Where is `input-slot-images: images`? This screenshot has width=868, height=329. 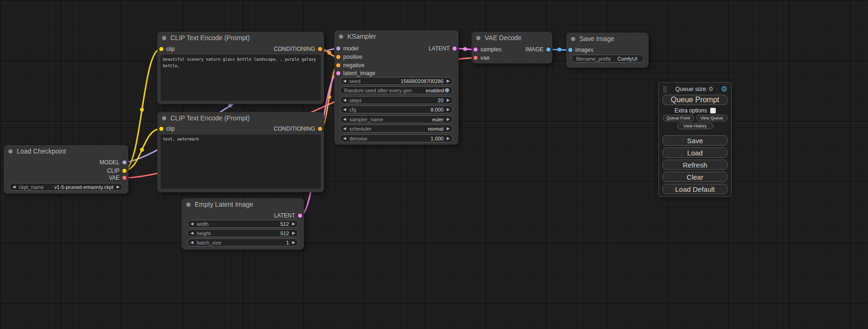
input-slot-images: images is located at coordinates (580, 50).